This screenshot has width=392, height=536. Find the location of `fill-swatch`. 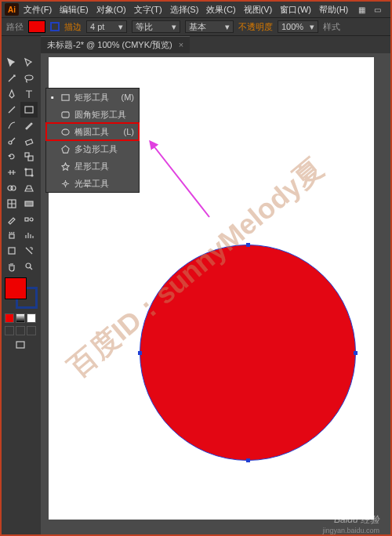

fill-swatch is located at coordinates (37, 27).